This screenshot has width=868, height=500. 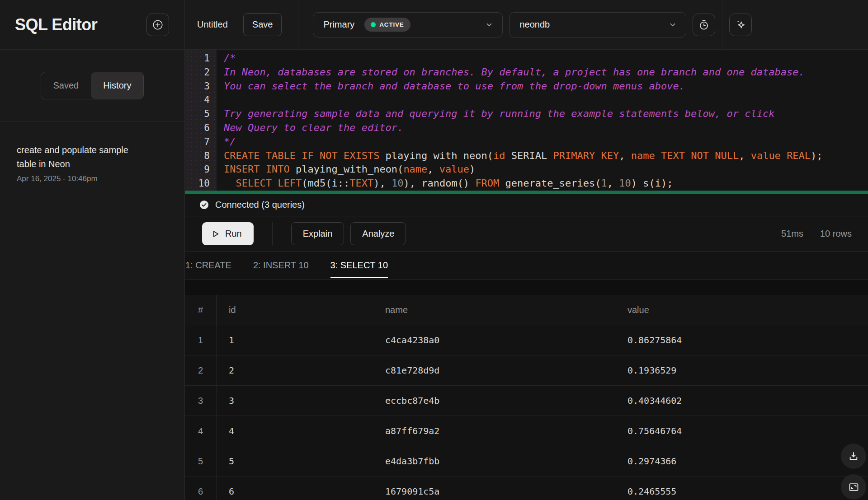 I want to click on name-cell: e4da3b7fbb, so click(x=494, y=461).